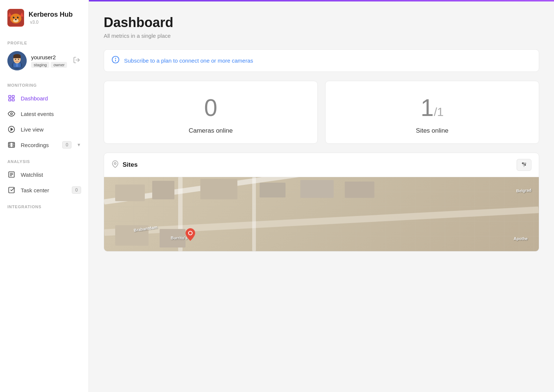 Image resolution: width=554 pixels, height=392 pixels. Describe the element at coordinates (321, 61) in the screenshot. I see `info-banner: Subscribe to a plan to connect one or mo…` at that location.